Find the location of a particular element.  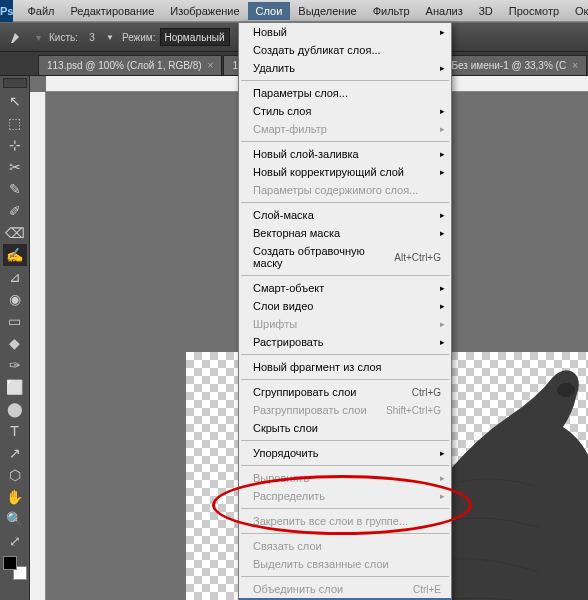

tool-button: ▭ is located at coordinates (15, 321).